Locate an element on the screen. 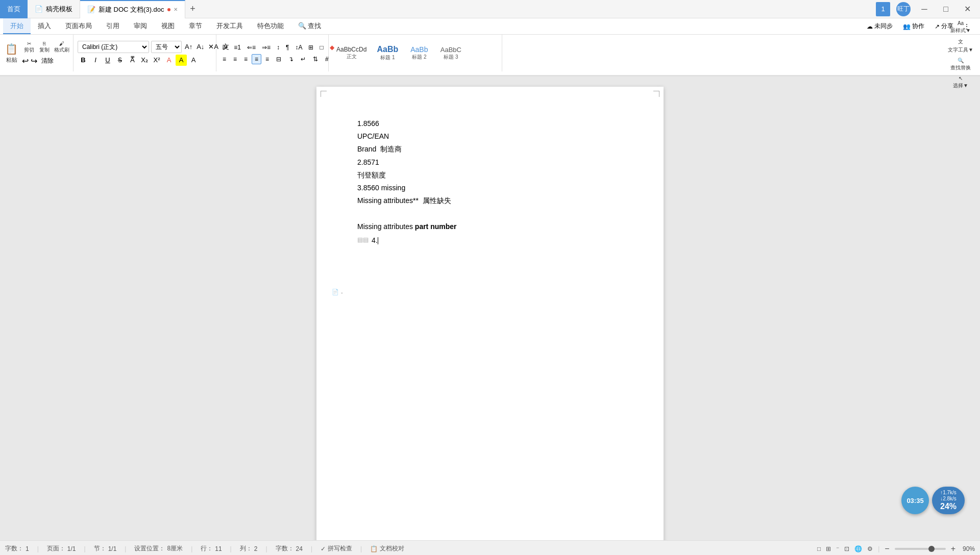  doc-check-label: 文档校对 is located at coordinates (392, 549).